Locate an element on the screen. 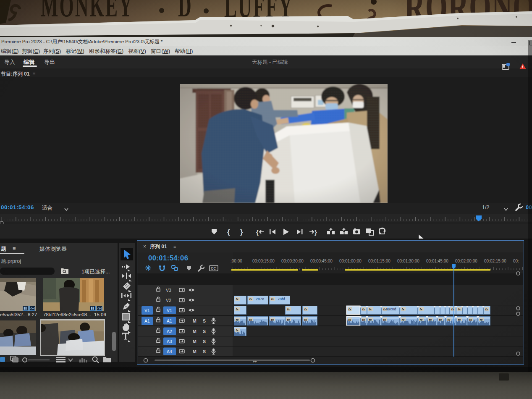 The image size is (532, 399). svg-text: 00:02:15:00 is located at coordinates (495, 261).